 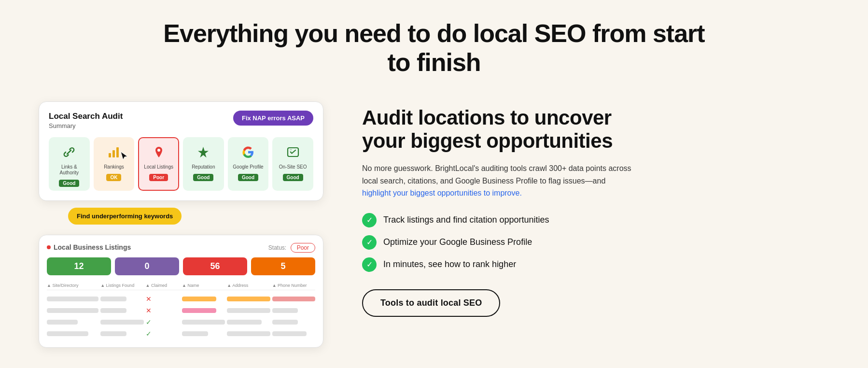 I want to click on reputation-icon, so click(x=203, y=152).